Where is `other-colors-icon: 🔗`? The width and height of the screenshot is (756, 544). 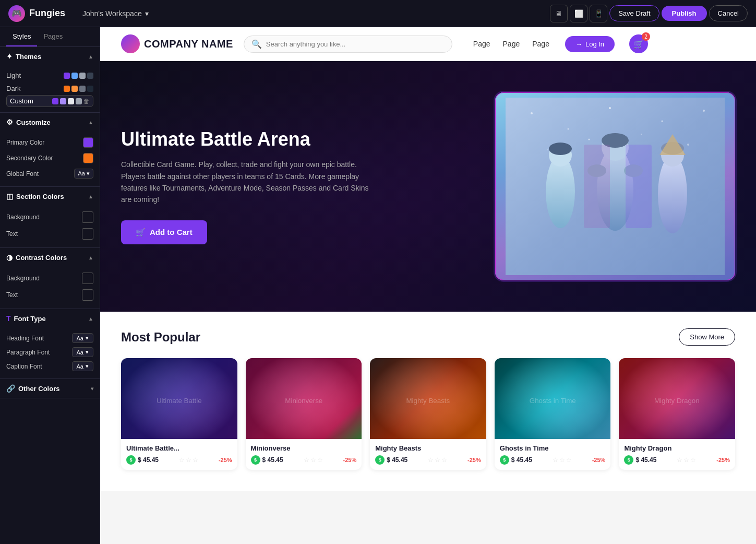
other-colors-icon: 🔗 is located at coordinates (10, 388).